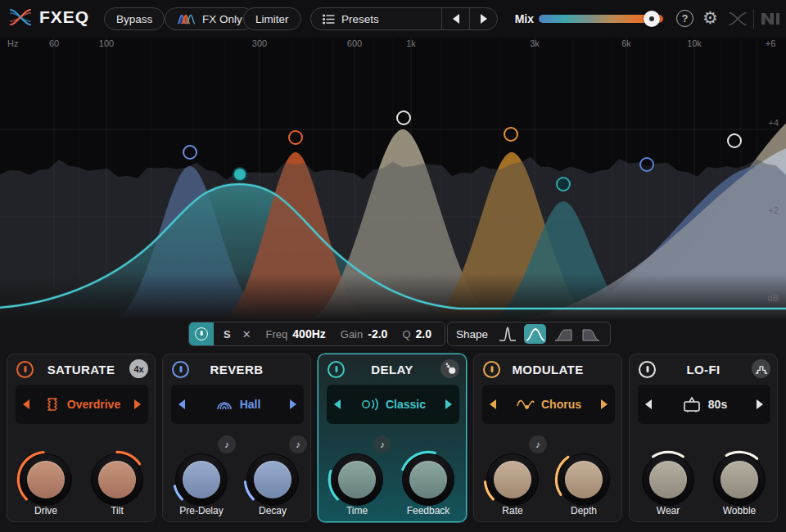 The image size is (786, 532). What do you see at coordinates (309, 334) in the screenshot?
I see `freq-value: 400Hz` at bounding box center [309, 334].